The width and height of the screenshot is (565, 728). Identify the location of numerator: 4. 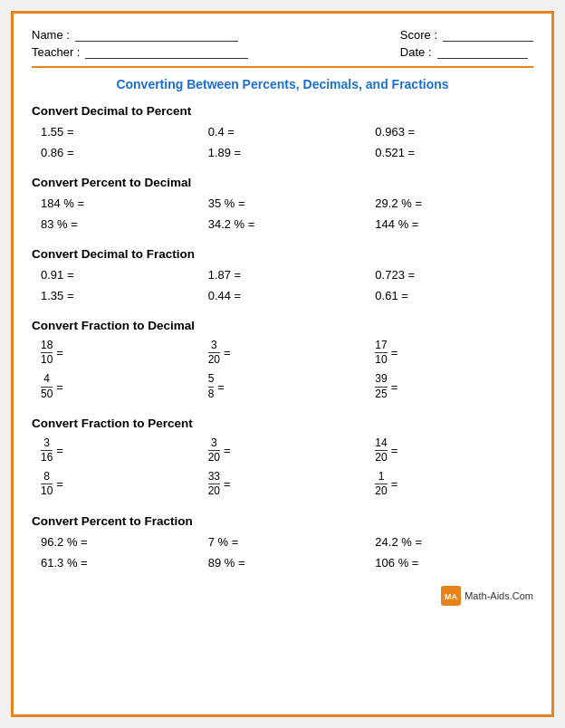
(47, 380).